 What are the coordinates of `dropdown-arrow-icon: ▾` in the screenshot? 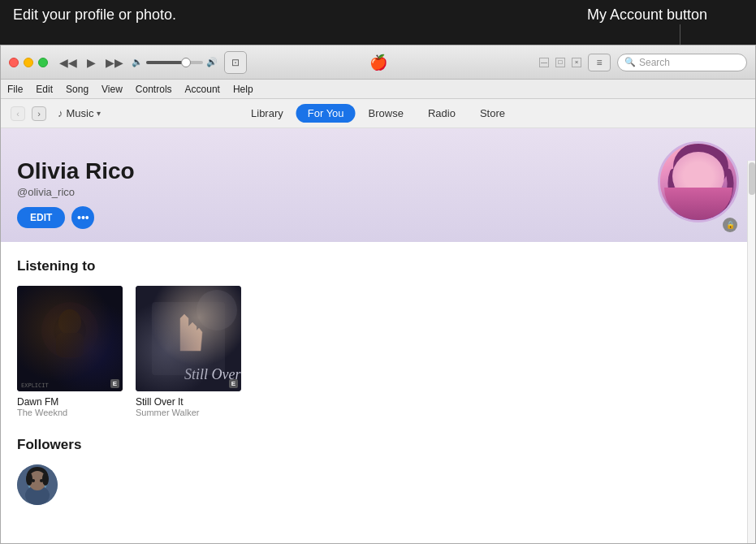 It's located at (99, 114).